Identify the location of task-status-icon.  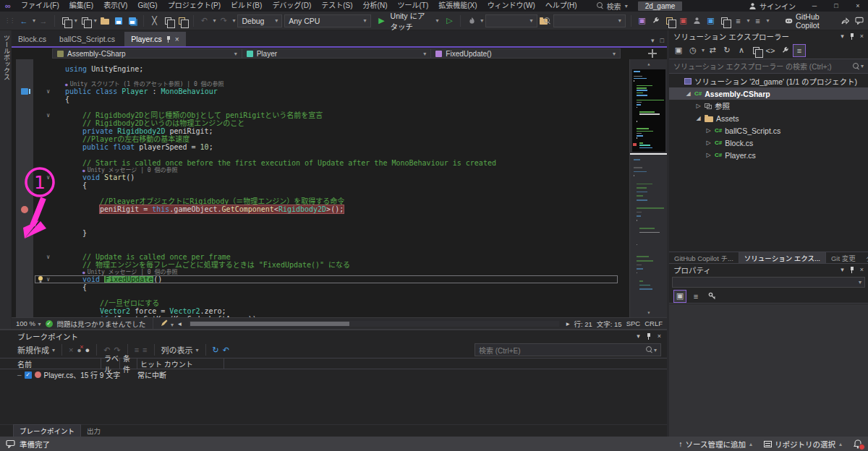
(10, 444).